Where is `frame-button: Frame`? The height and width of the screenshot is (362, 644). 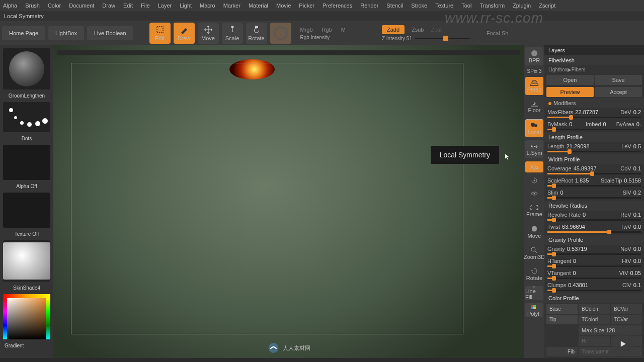
frame-button: Frame is located at coordinates (534, 211).